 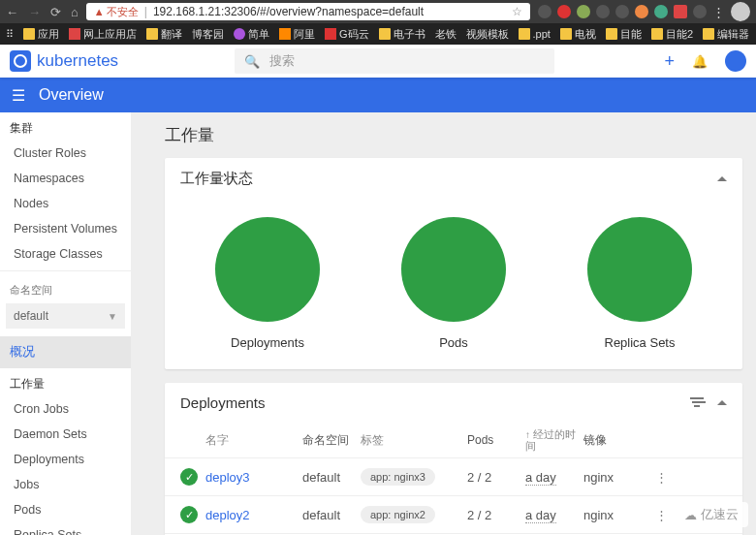 I want to click on chart-pods: Pods, so click(x=454, y=283).